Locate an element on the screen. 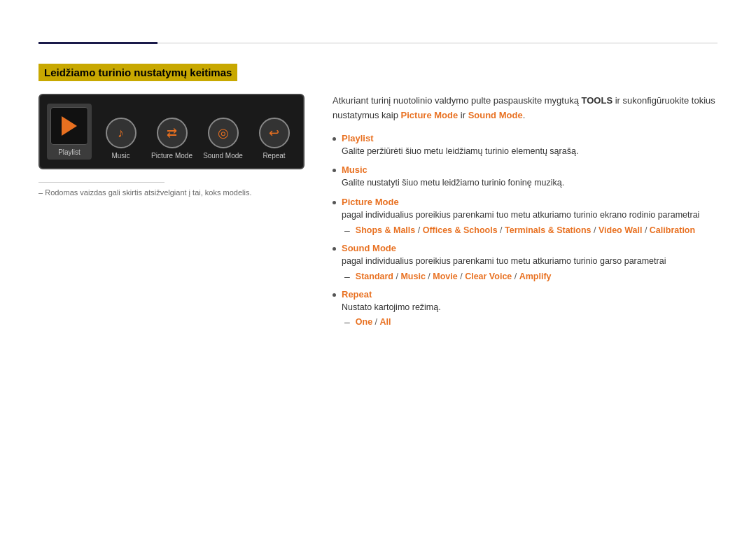 The width and height of the screenshot is (756, 534). bullet-dot-sound-mode is located at coordinates (335, 249).